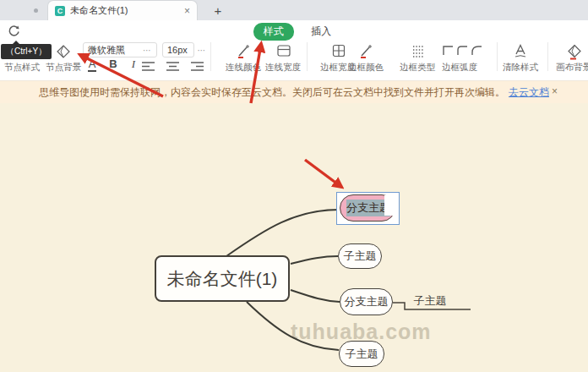 The width and height of the screenshot is (588, 372). What do you see at coordinates (63, 52) in the screenshot?
I see `node-background-icon` at bounding box center [63, 52].